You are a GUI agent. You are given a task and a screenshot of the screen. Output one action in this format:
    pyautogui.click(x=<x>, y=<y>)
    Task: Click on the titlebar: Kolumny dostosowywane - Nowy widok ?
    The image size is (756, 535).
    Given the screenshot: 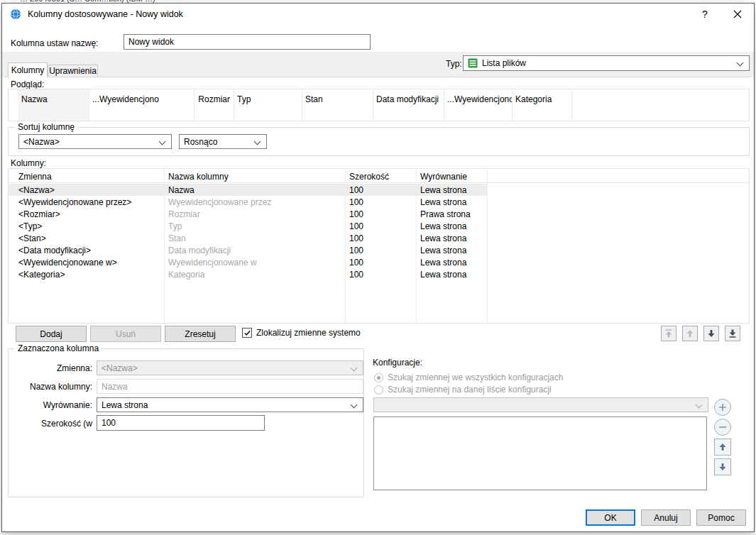 What is the action you would take?
    pyautogui.click(x=378, y=14)
    